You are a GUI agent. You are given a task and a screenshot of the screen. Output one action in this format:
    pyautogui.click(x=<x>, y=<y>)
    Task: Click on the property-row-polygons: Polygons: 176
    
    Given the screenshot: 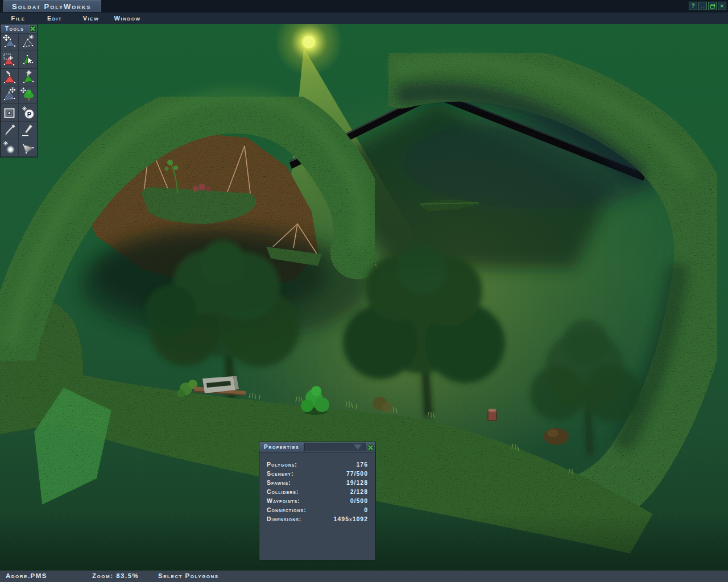 What is the action you would take?
    pyautogui.click(x=317, y=464)
    